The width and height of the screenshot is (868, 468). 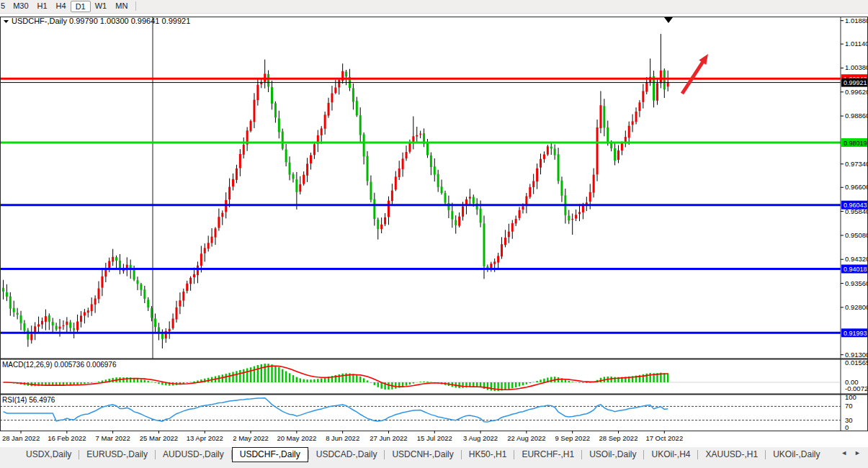 What do you see at coordinates (42, 6) in the screenshot?
I see `timeframe-button-h1: H1` at bounding box center [42, 6].